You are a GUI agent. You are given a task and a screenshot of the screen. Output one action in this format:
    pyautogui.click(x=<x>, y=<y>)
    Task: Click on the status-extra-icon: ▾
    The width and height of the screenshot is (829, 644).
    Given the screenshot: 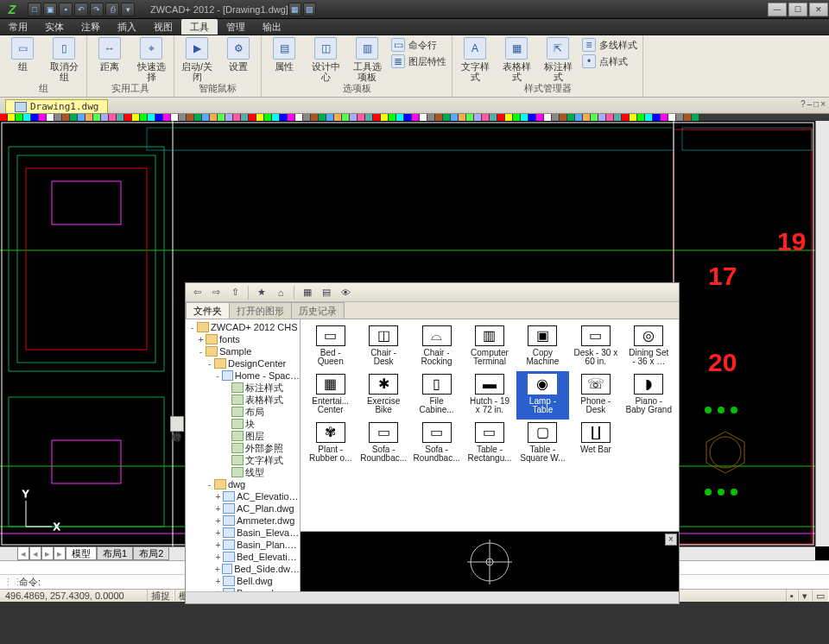 What is the action you would take?
    pyautogui.click(x=805, y=596)
    